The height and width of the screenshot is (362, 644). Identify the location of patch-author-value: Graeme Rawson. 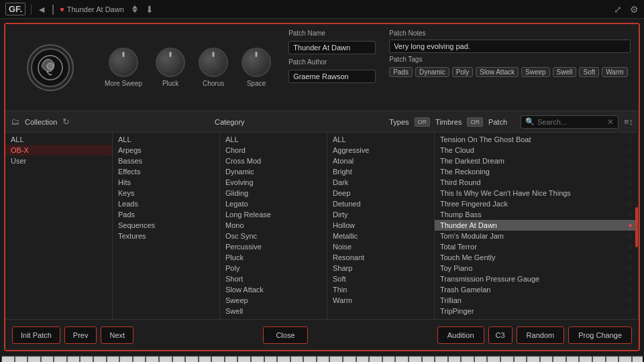
(332, 76).